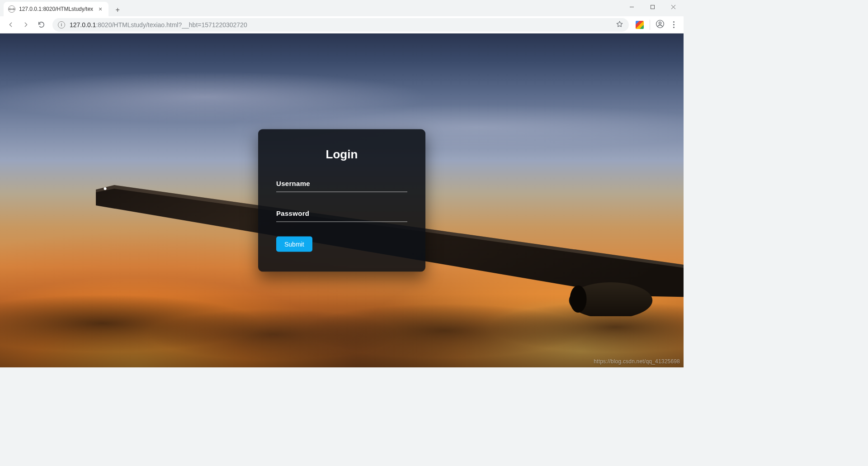 The height and width of the screenshot is (466, 868). What do you see at coordinates (342, 17) in the screenshot?
I see `browser-chrome: 127.0.0.1:8020/HTMLstudy/tex × +` at bounding box center [342, 17].